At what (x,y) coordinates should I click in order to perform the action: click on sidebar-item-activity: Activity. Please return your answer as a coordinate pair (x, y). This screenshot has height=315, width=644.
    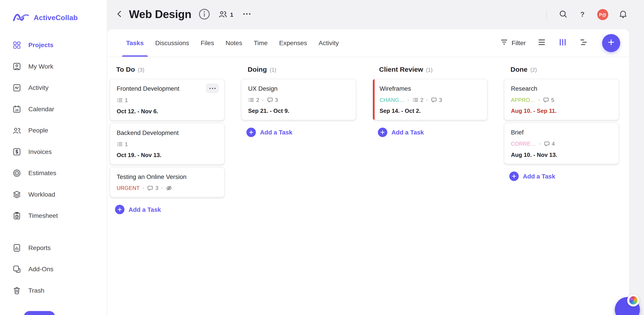
    Looking at the image, I should click on (54, 88).